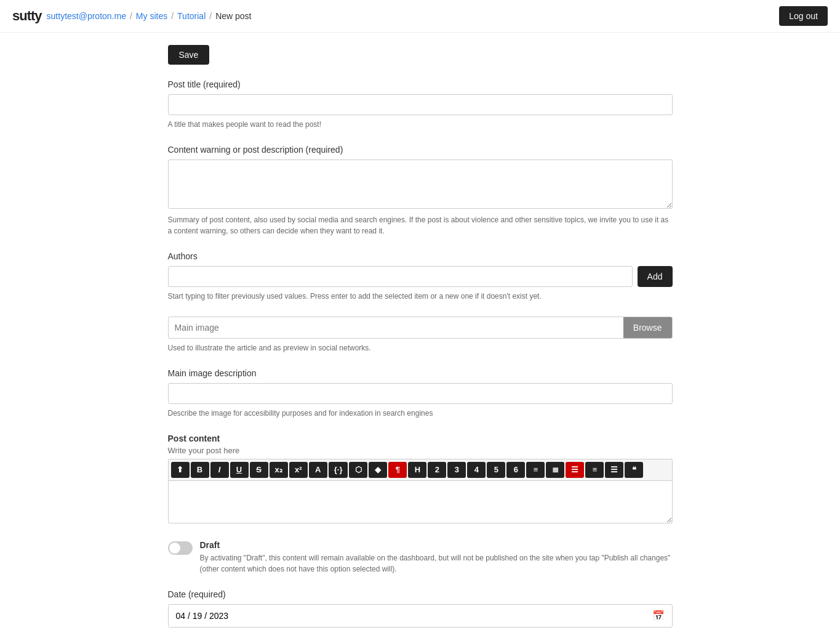 This screenshot has width=840, height=630. Describe the element at coordinates (151, 16) in the screenshot. I see `breadcrumb-mysites: My sites` at that location.